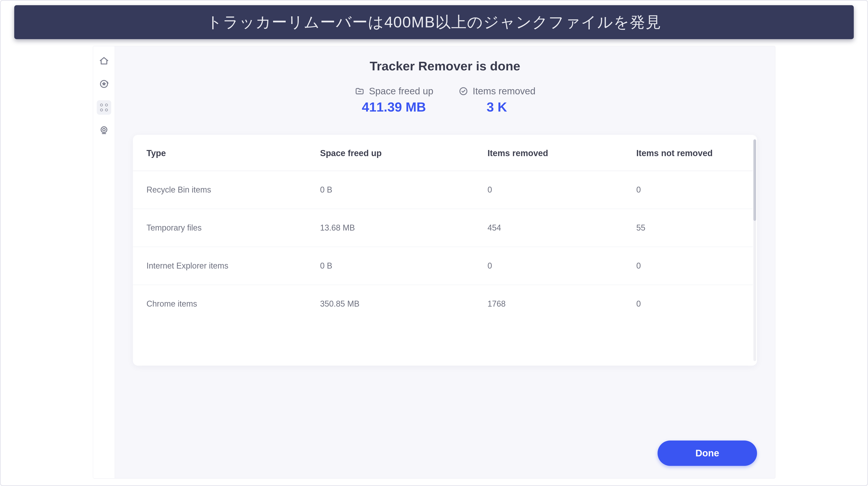 Image resolution: width=868 pixels, height=486 pixels. What do you see at coordinates (443, 190) in the screenshot?
I see `table-row: Recycle Bin items 0 B 0 0` at bounding box center [443, 190].